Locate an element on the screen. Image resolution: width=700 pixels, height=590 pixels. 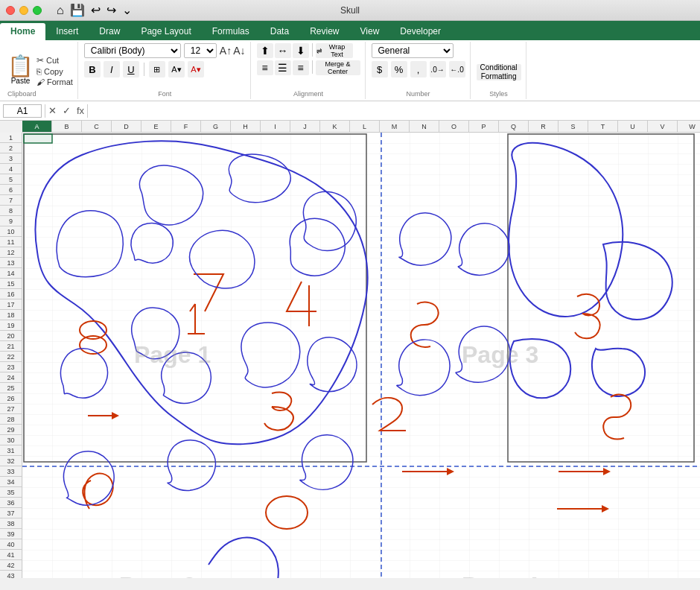
tab-insert: Insert is located at coordinates (67, 31).